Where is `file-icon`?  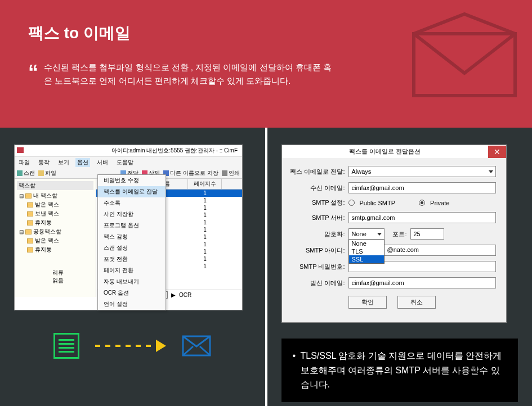 file-icon is located at coordinates (41, 173).